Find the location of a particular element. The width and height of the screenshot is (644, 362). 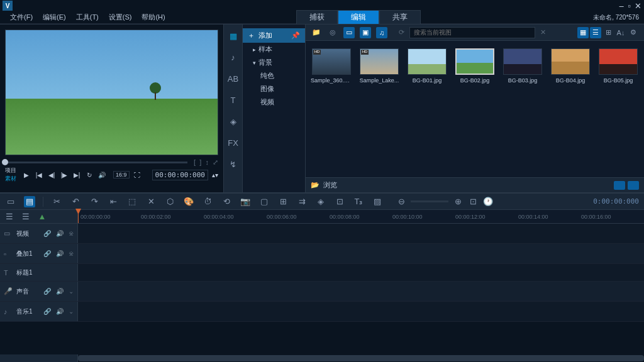

track-voice-header: 🎤 声音 🔗🔊⌄ is located at coordinates (39, 292).